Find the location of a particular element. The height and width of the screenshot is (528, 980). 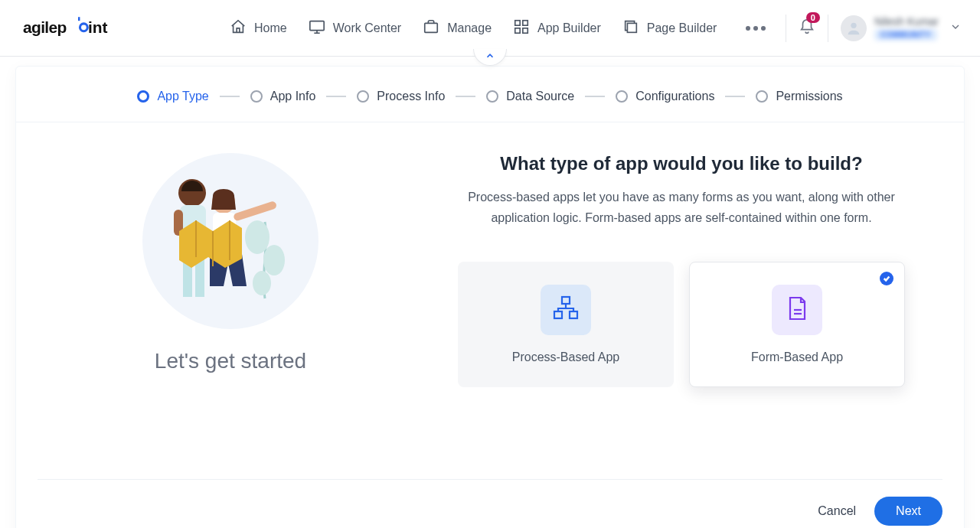

left-heading: Let's get started is located at coordinates (230, 361).